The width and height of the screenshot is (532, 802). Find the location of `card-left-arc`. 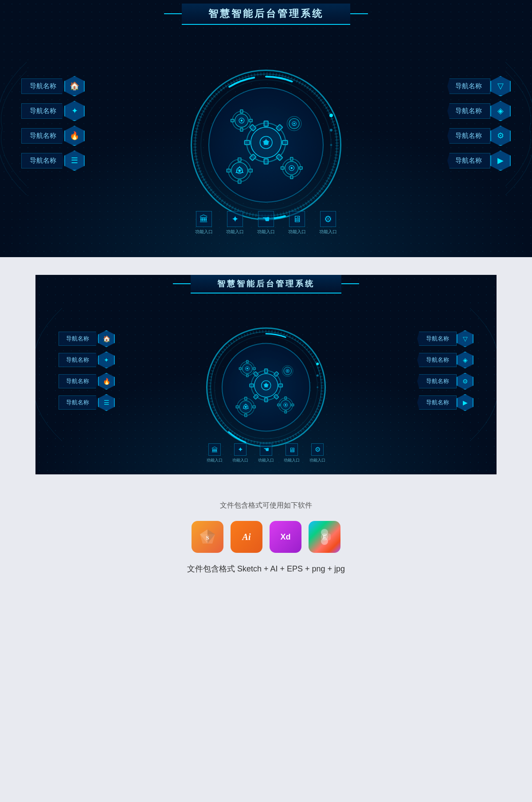

card-left-arc is located at coordinates (49, 375).